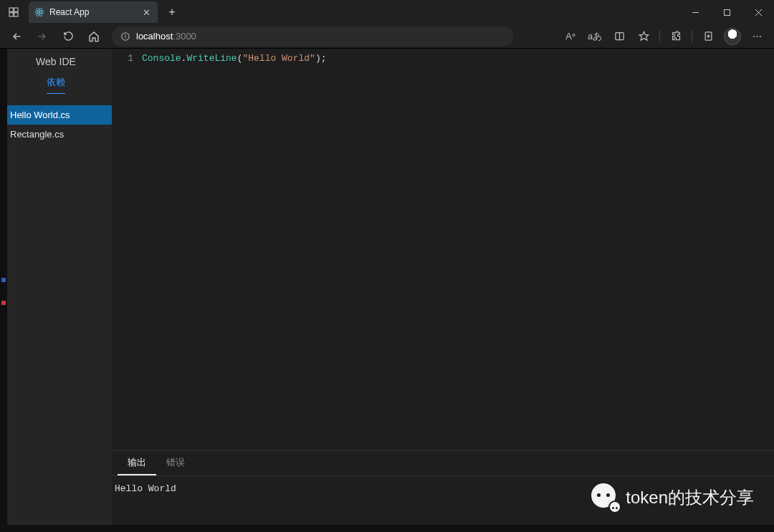 Image resolution: width=774 pixels, height=532 pixels. Describe the element at coordinates (123, 59) in the screenshot. I see `line-number: 1` at that location.